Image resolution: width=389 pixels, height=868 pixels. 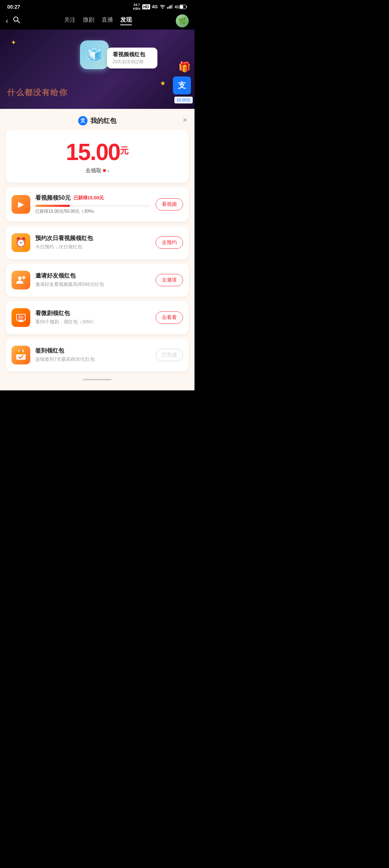 I want to click on task-row-3: + 邀请好友领红包 邀请好友看视频最高得588元红包 去邀请, so click(x=97, y=280).